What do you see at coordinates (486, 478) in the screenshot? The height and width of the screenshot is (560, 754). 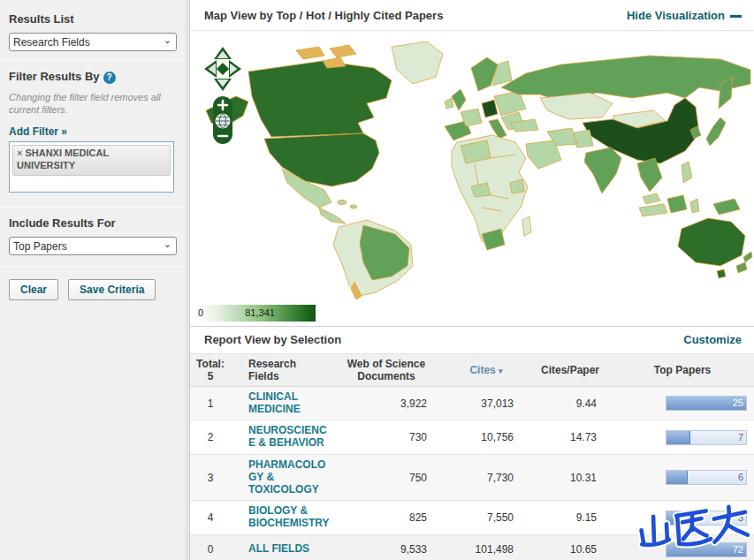 I see `cites-cell: 7,730` at bounding box center [486, 478].